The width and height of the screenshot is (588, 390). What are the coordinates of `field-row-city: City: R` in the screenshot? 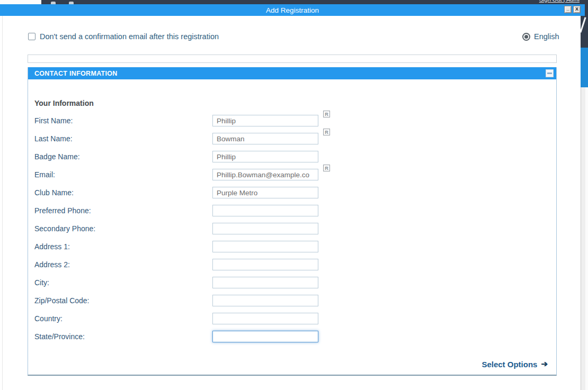 It's located at (292, 283).